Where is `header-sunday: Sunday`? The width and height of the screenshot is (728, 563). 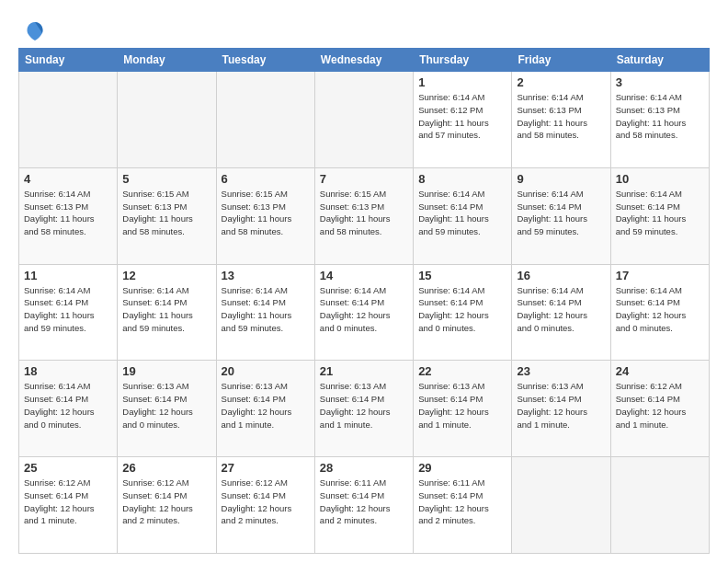
header-sunday: Sunday is located at coordinates (68, 61).